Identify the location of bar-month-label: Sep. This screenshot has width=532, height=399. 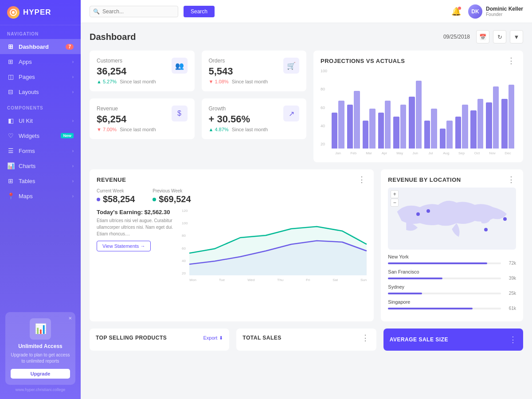
(462, 153).